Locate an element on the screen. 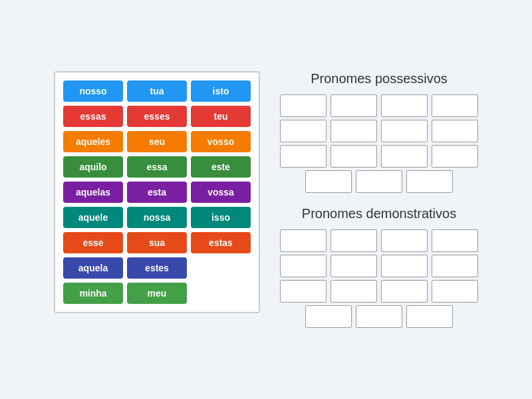 The height and width of the screenshot is (399, 532). demonstrativos-section: Pronomes demonstrativos is located at coordinates (379, 267).